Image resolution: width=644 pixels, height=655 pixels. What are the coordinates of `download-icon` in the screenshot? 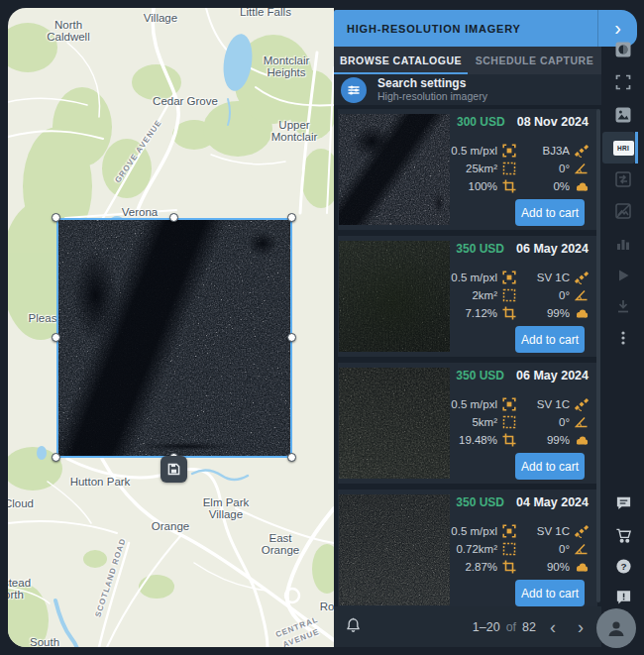 It's located at (623, 306).